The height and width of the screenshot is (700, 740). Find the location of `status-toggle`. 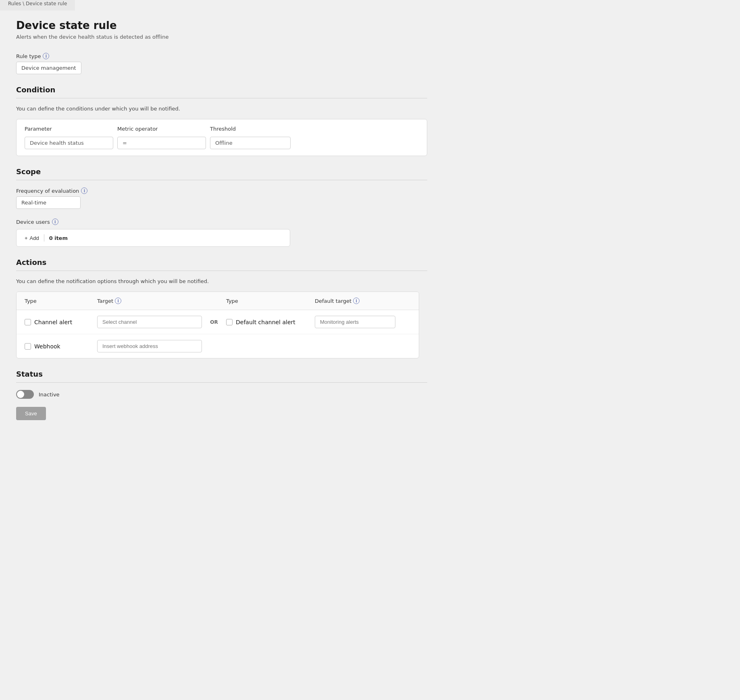

status-toggle is located at coordinates (25, 394).